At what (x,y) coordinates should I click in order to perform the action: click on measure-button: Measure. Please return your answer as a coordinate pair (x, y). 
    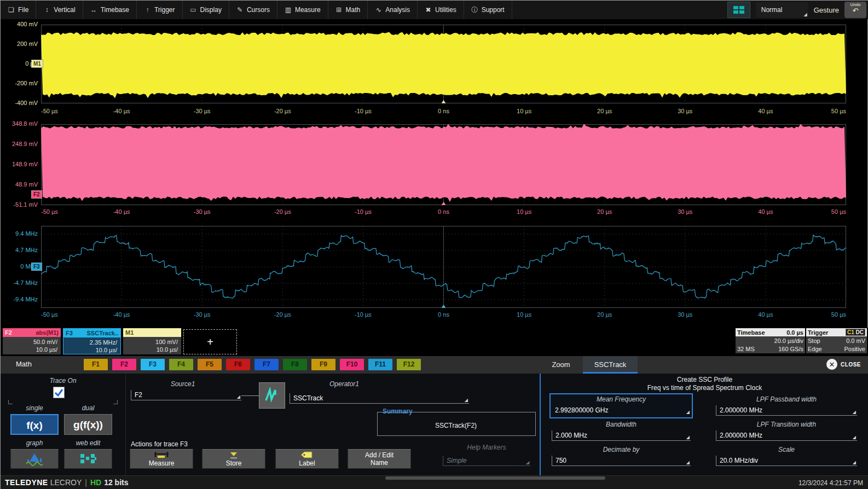
    Looking at the image, I should click on (161, 459).